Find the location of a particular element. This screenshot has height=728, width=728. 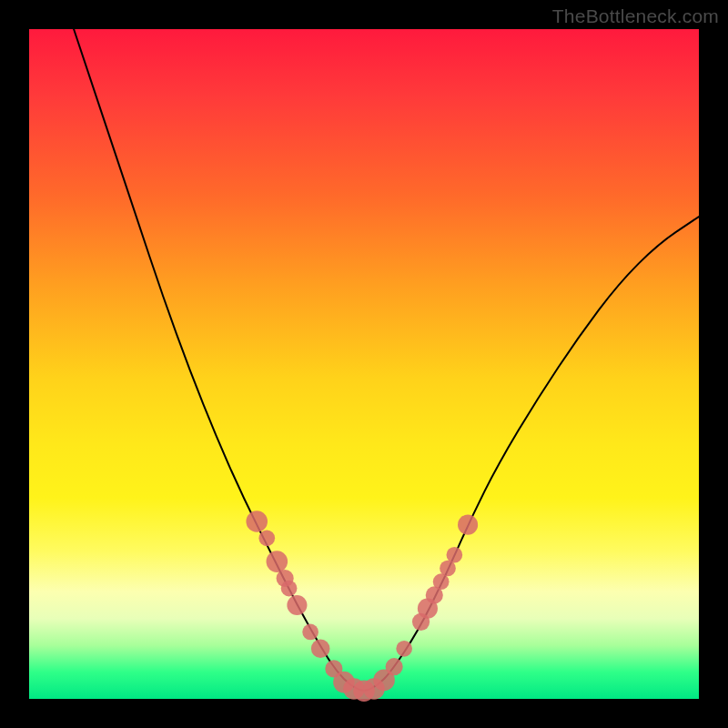

watermark-text: TheBottleneck.com is located at coordinates (635, 16).